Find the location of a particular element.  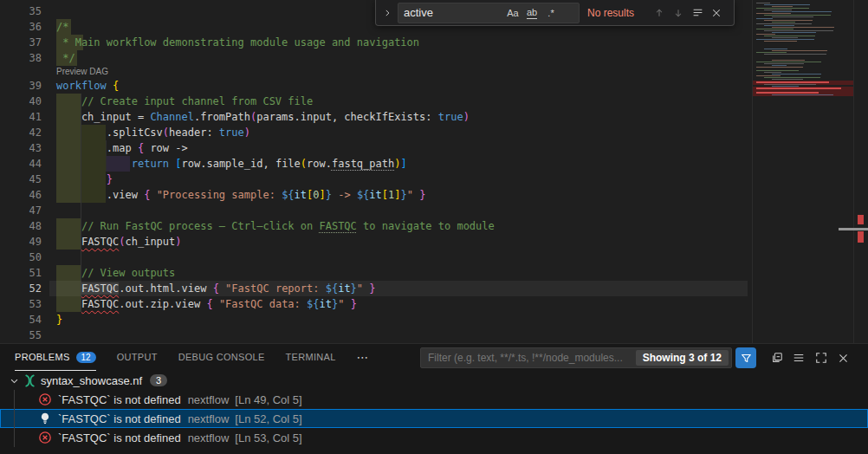

line-content: return [row.sample_id, file(row.fastq_pa… is located at coordinates (232, 164).